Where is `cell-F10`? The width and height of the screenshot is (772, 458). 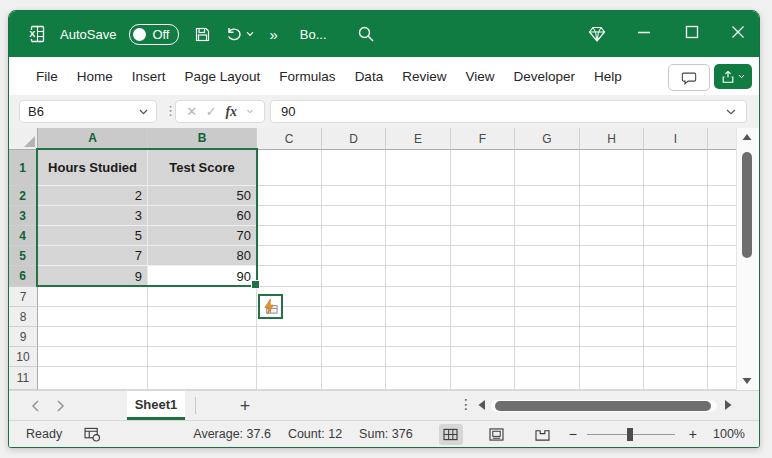
cell-F10 is located at coordinates (483, 357).